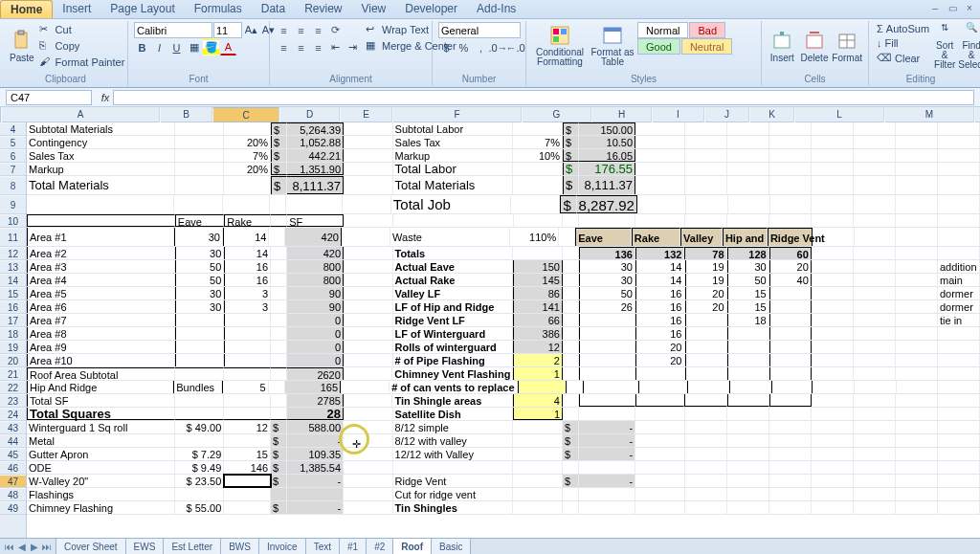  I want to click on sheet-tab-basic: Basic, so click(451, 547).